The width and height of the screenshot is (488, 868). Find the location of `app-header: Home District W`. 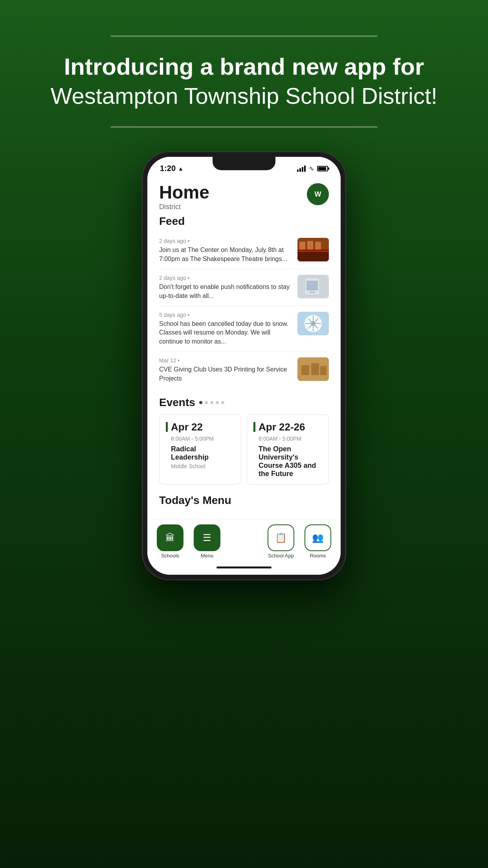

app-header: Home District W is located at coordinates (244, 195).